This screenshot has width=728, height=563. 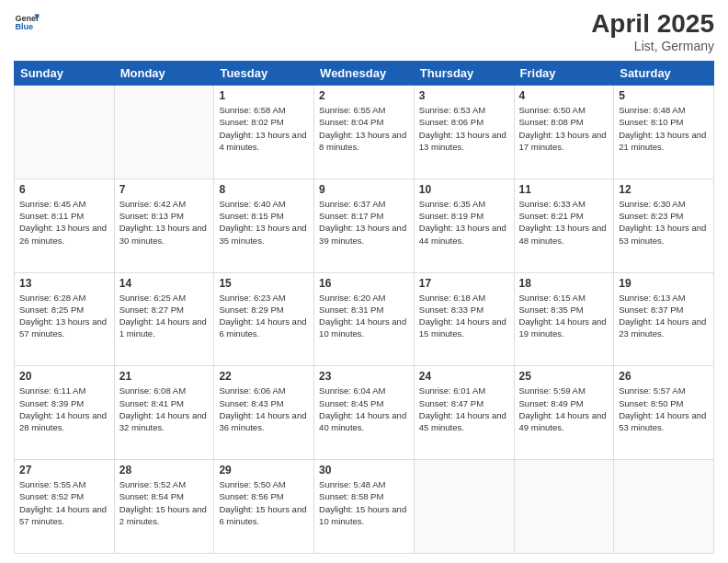 I want to click on day-detail: Sunrise: 6:40 AM Sunset: 8:15 PM Dayligh…, so click(x=264, y=223).